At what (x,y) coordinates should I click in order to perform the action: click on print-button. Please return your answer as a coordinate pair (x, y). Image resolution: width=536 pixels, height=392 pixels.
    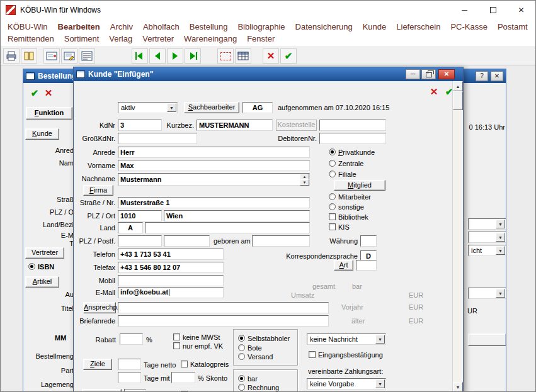
    Looking at the image, I should click on (11, 56).